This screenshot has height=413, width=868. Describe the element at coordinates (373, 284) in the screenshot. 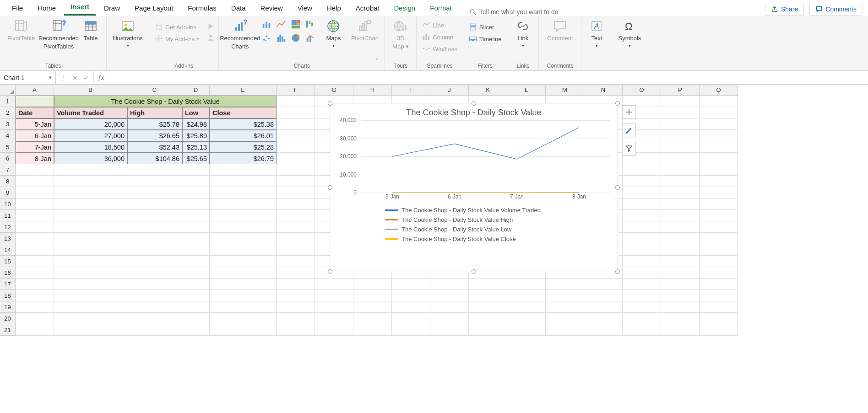

I see `cell-H17` at that location.